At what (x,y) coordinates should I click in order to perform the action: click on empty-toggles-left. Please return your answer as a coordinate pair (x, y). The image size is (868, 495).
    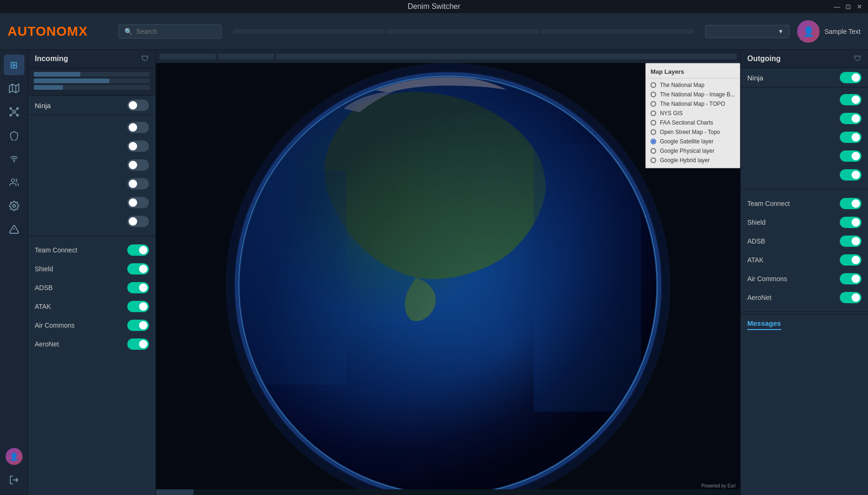
    Looking at the image, I should click on (92, 174).